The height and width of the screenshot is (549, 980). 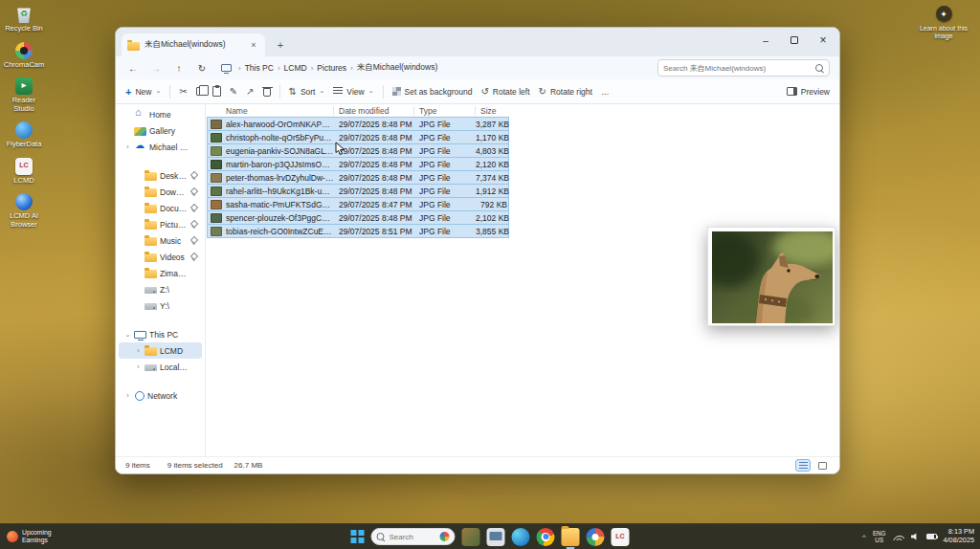 I want to click on refresh-button, so click(x=202, y=68).